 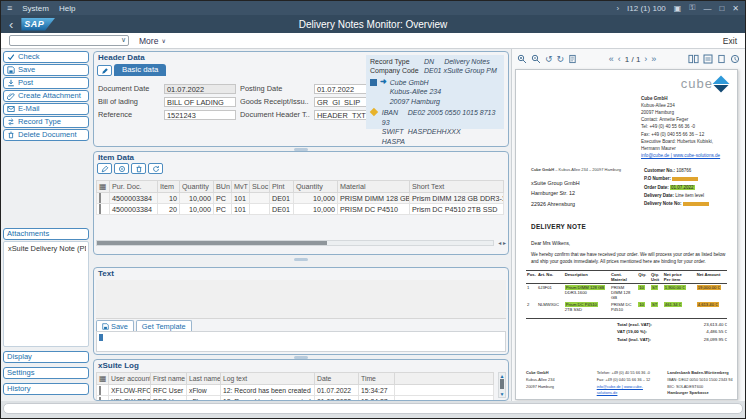 What do you see at coordinates (122, 168) in the screenshot?
I see `add-item-button` at bounding box center [122, 168].